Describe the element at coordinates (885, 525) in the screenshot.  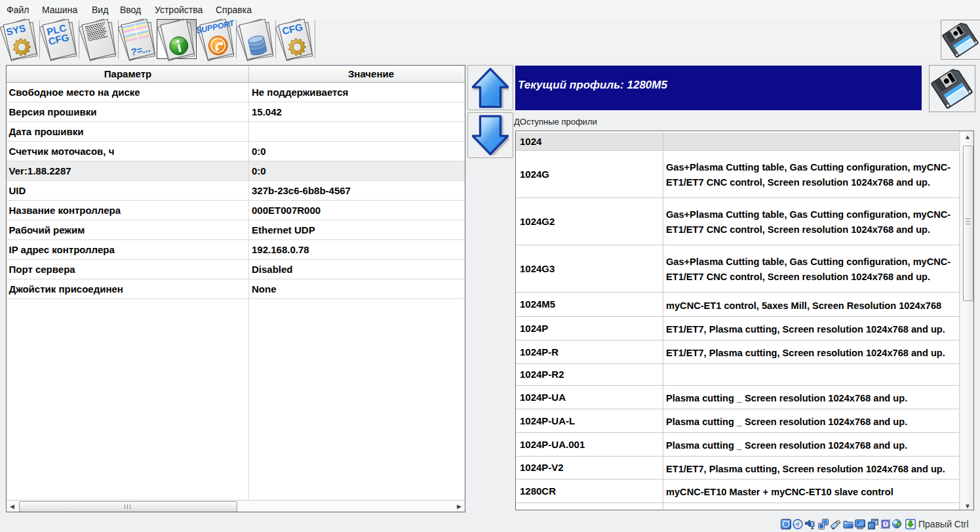
I see `svg-text: U` at that location.